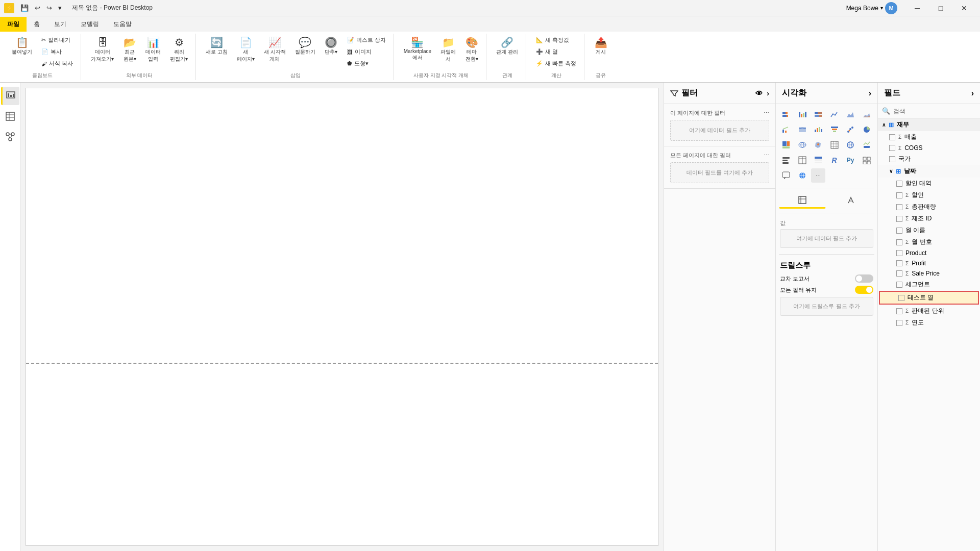 The width and height of the screenshot is (980, 551). What do you see at coordinates (892, 148) in the screenshot?
I see `field-cogs-checkbox` at bounding box center [892, 148].